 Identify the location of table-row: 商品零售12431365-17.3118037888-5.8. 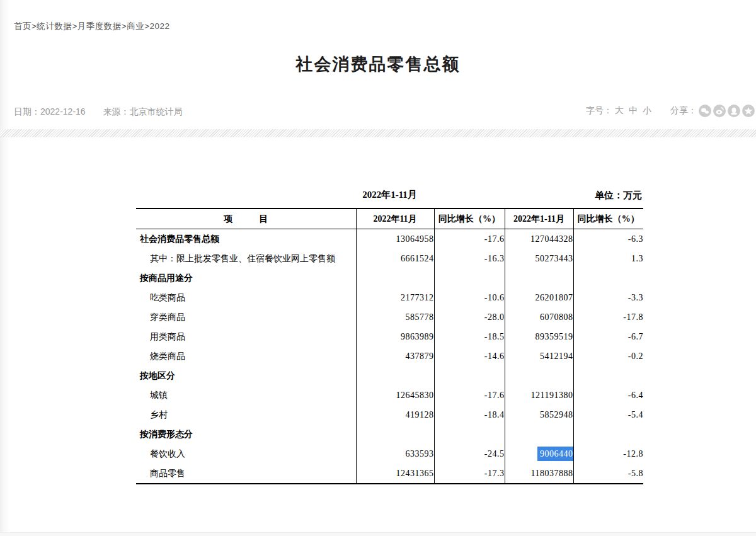
(389, 474).